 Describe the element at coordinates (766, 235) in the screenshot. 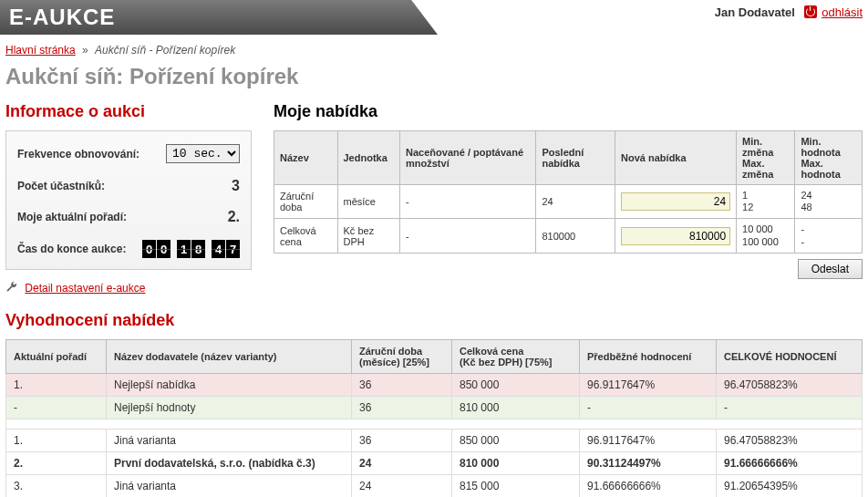

I see `offer-cell-change: 10 000100 000` at that location.